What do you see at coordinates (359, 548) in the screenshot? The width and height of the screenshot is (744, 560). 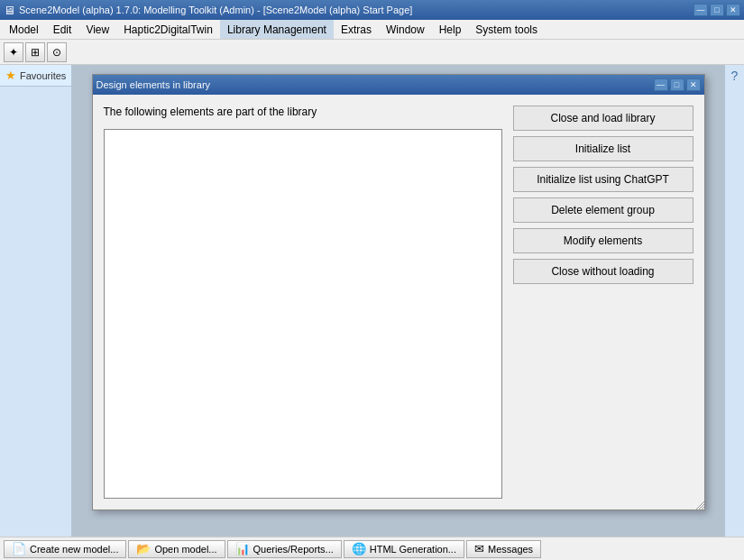 I see `html-gen-icon: 🌐` at bounding box center [359, 548].